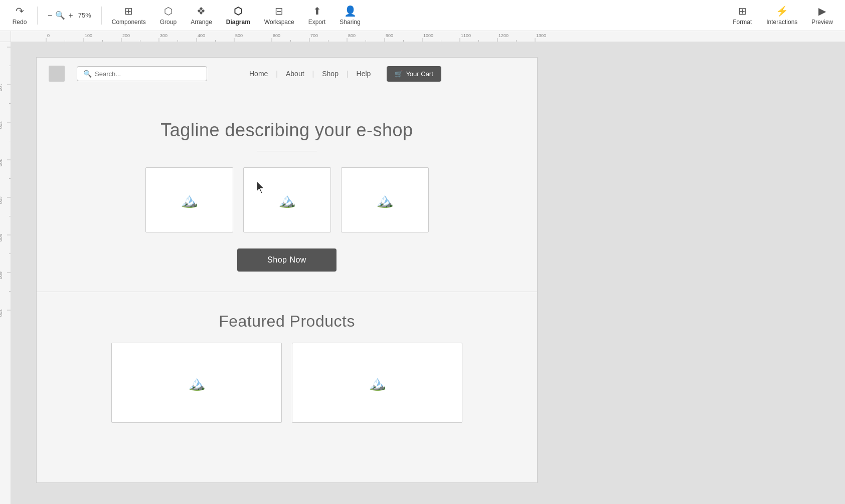 Image resolution: width=845 pixels, height=504 pixels. What do you see at coordinates (389, 36) in the screenshot?
I see `svg-text: 900` at bounding box center [389, 36].